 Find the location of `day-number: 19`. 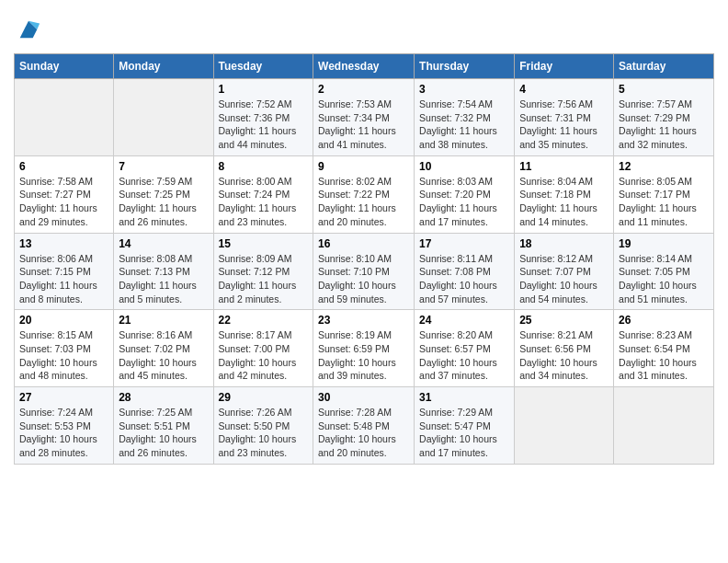

day-number: 19 is located at coordinates (664, 244).